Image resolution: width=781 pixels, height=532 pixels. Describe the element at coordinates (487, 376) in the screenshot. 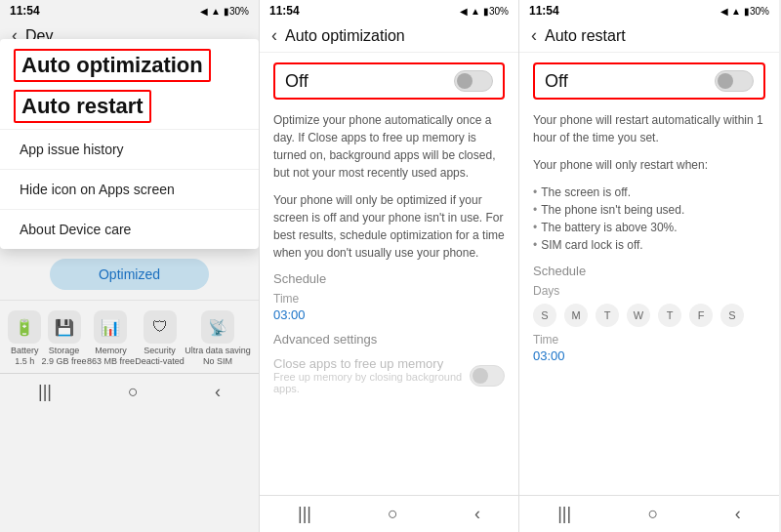

I see `close-apps-toggle` at that location.